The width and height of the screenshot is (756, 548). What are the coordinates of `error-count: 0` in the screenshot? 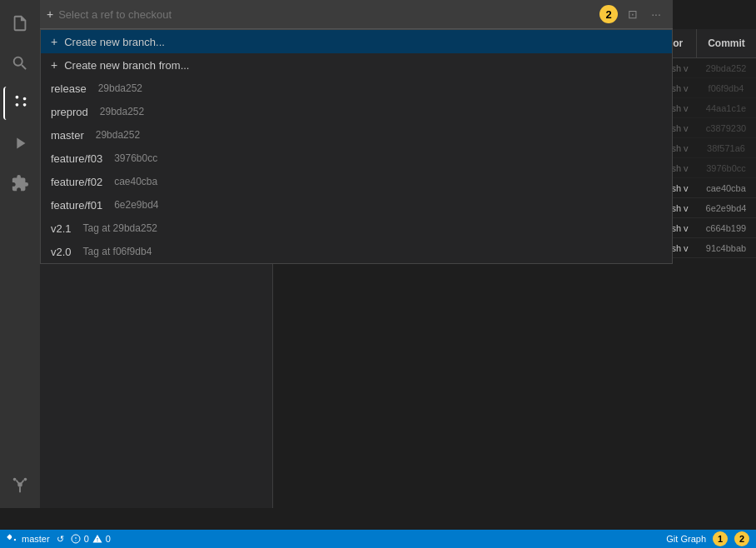 It's located at (87, 539).